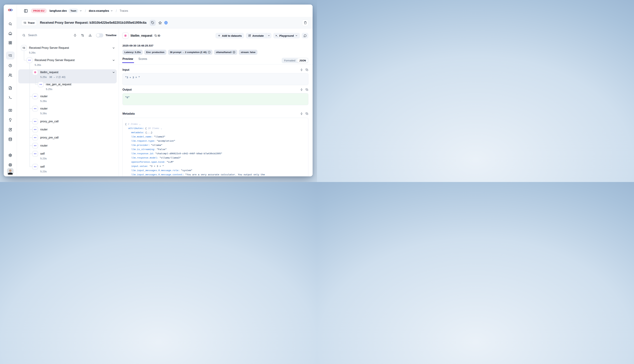 The width and height of the screenshot is (634, 364). Describe the element at coordinates (10, 42) in the screenshot. I see `sidebar-dashboard-icon` at that location.